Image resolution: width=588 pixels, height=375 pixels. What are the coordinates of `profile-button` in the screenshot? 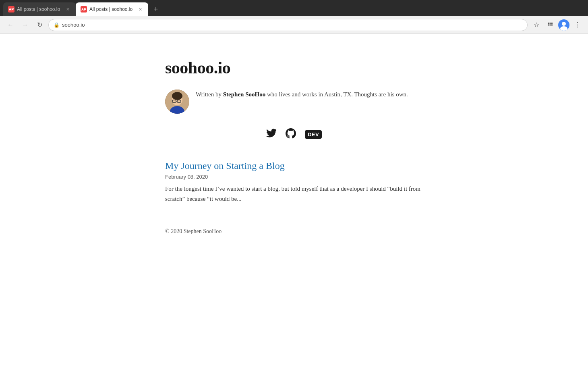 It's located at (564, 25).